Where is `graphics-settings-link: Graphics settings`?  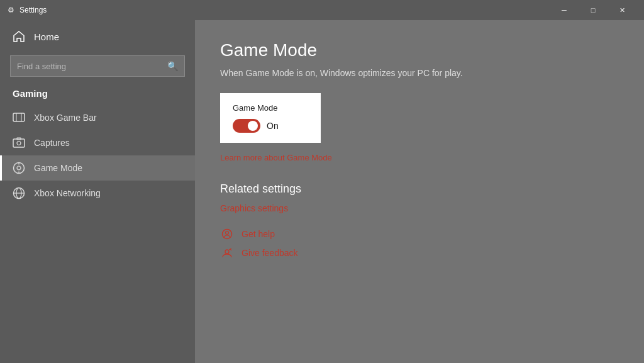
graphics-settings-link: Graphics settings is located at coordinates (419, 208).